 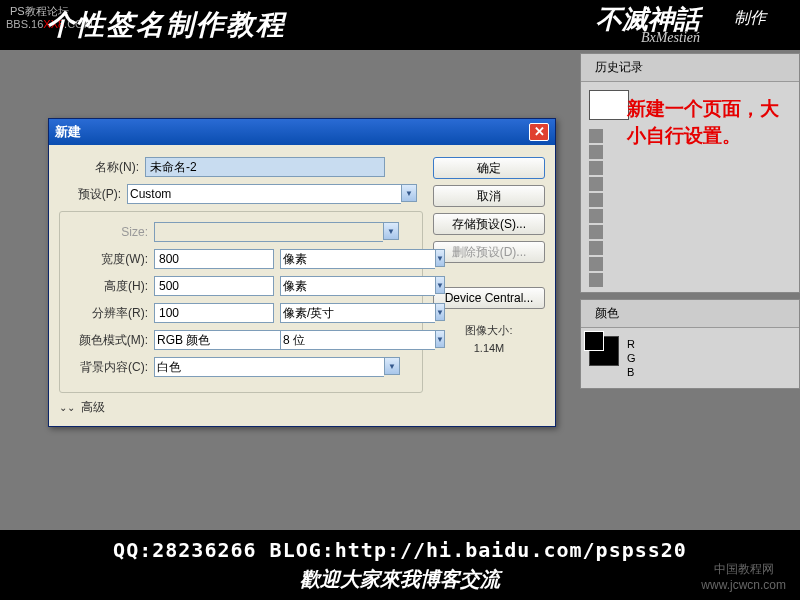 What do you see at coordinates (489, 168) in the screenshot?
I see `ok-button: 确定` at bounding box center [489, 168].